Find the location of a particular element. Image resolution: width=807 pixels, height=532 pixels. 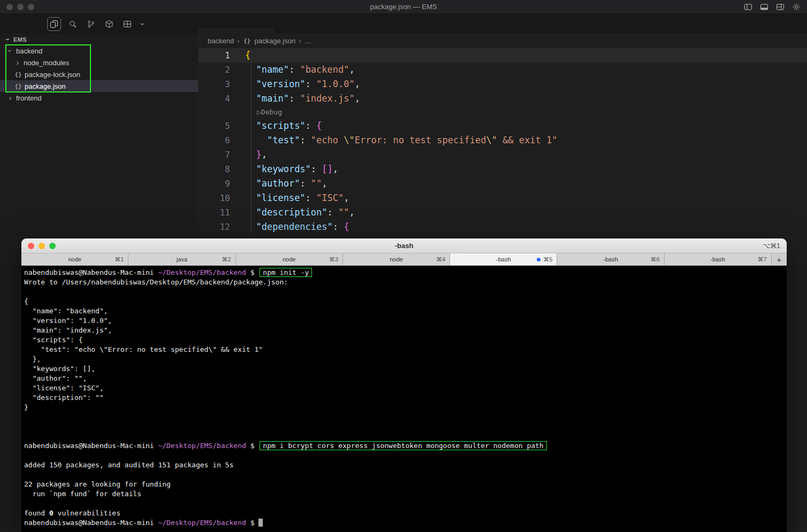

terminal-text: Wrote to /Users/nabendubiswas/Desktop/EM… is located at coordinates (156, 282).